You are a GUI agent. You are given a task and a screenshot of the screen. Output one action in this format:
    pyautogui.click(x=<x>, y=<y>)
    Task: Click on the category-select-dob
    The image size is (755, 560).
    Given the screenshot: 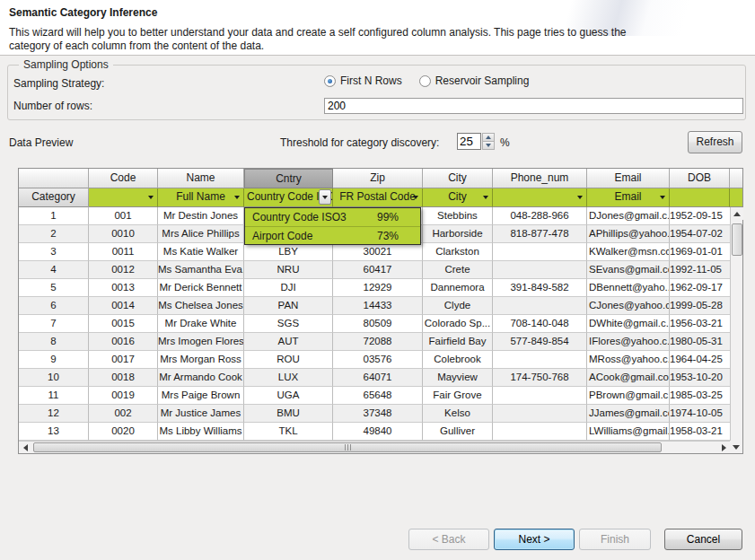 What is the action you would take?
    pyautogui.click(x=700, y=197)
    